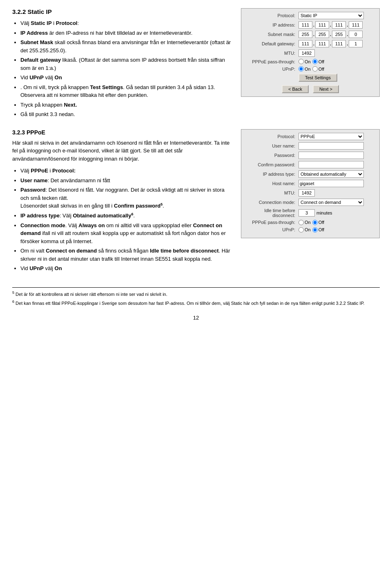 Image resolution: width=392 pixels, height=577 pixels. What do you see at coordinates (305, 69) in the screenshot?
I see `upnp-on-label: On` at bounding box center [305, 69].